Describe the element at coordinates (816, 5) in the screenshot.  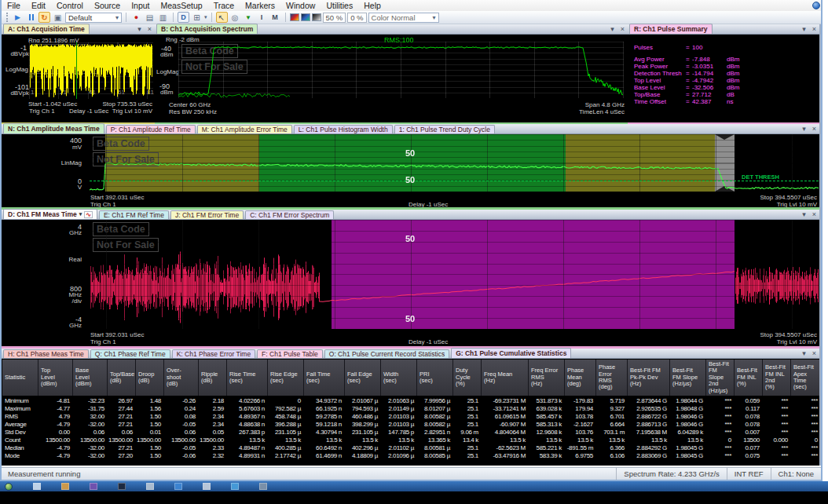
I see `help-icon` at that location.